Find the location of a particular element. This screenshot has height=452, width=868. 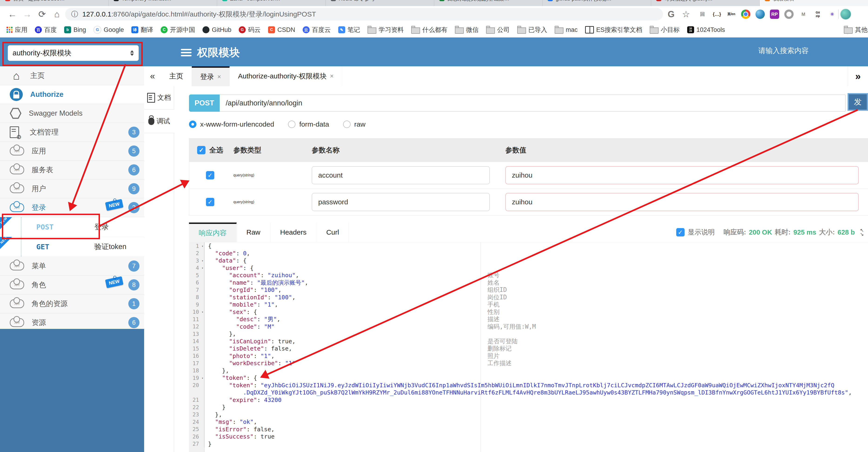

bookmark-item: bBing is located at coordinates (75, 30).